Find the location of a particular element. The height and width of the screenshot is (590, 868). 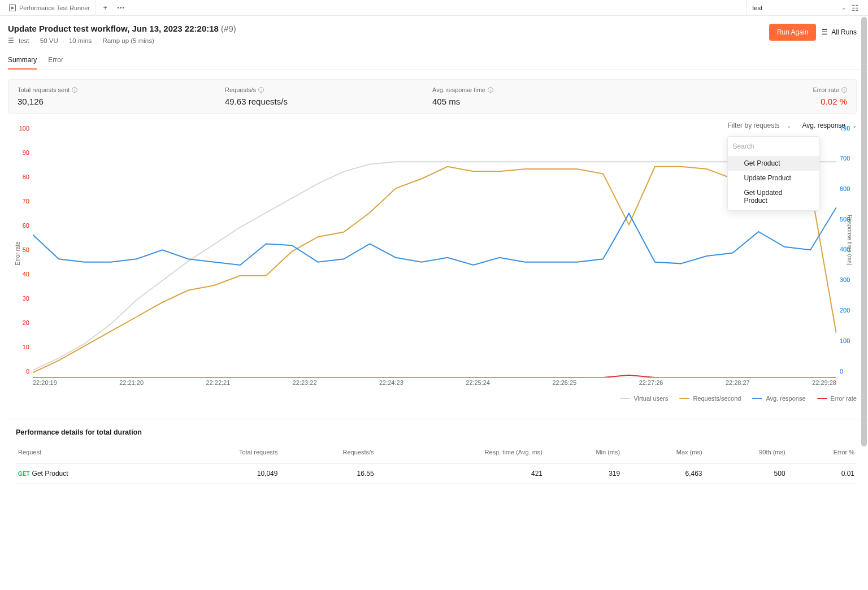

filter-by-requests-dropdown: Filter by requests ⌄ Get Product Update … is located at coordinates (759, 125).